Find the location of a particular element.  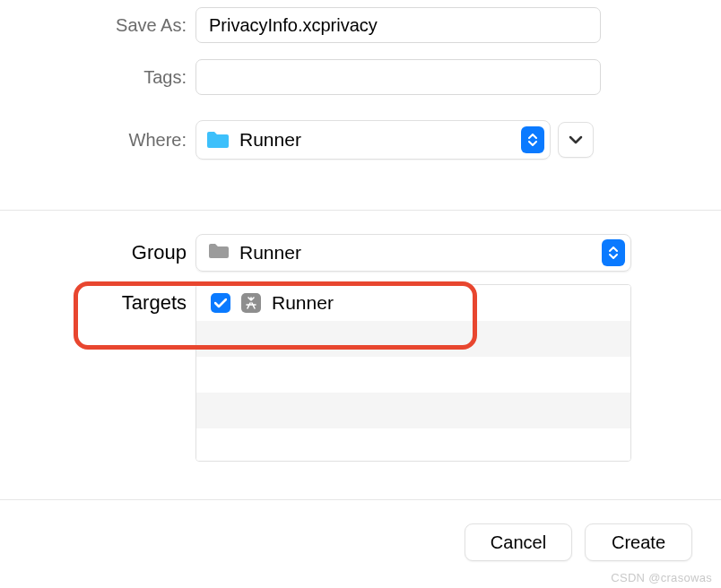

target-name: Runner is located at coordinates (303, 303).